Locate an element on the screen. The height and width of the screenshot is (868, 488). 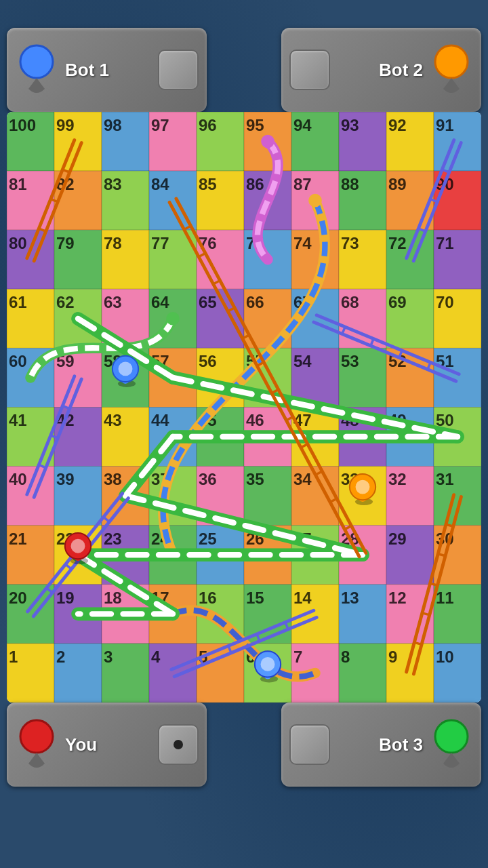
you-name: You is located at coordinates (108, 745).